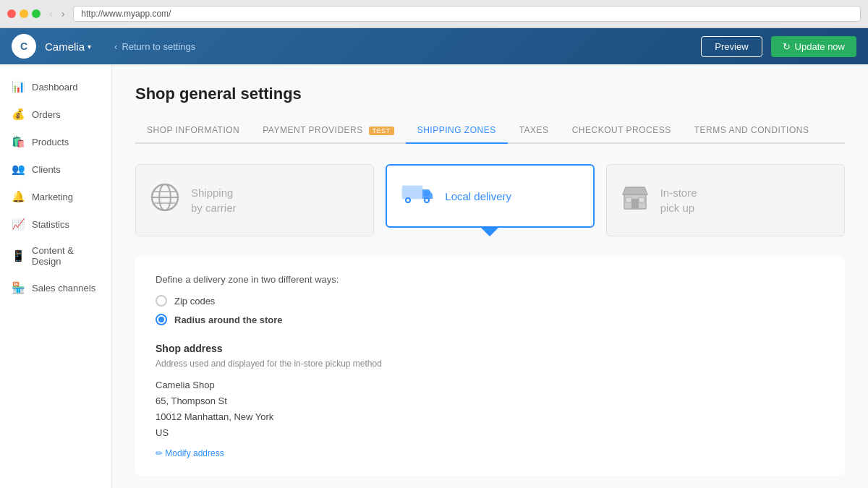  Describe the element at coordinates (56, 288) in the screenshot. I see `sidebar-item-sales: 🏪 Sales channels` at that location.